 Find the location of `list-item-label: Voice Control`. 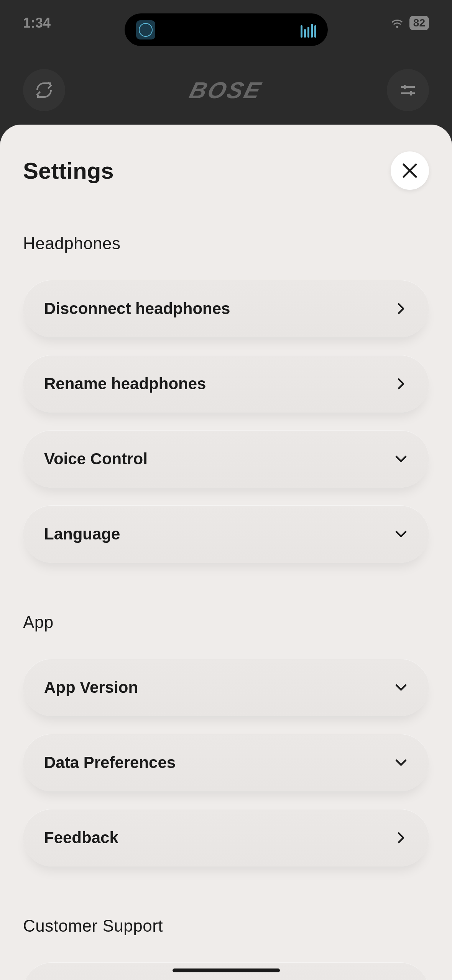

list-item-label: Voice Control is located at coordinates (96, 459).